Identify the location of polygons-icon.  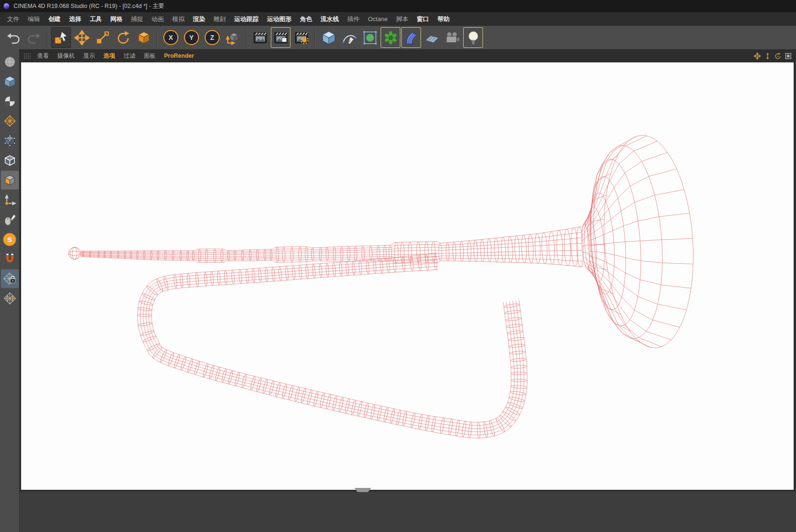
(10, 180).